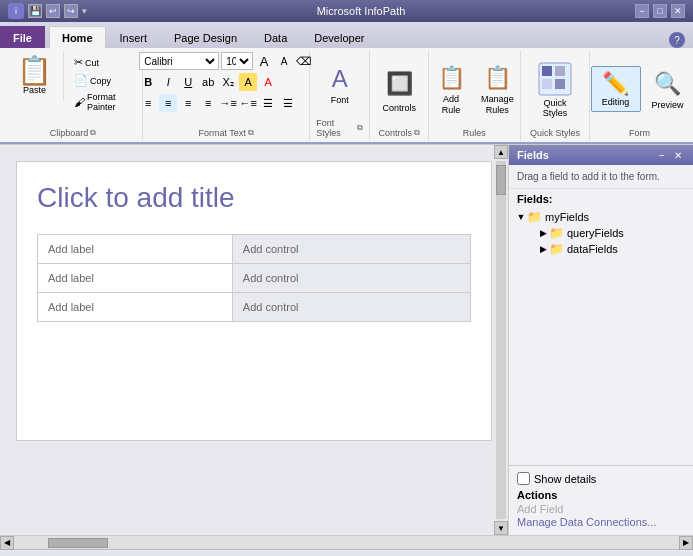  Describe the element at coordinates (678, 11) in the screenshot. I see `close-button: ✕` at that location.